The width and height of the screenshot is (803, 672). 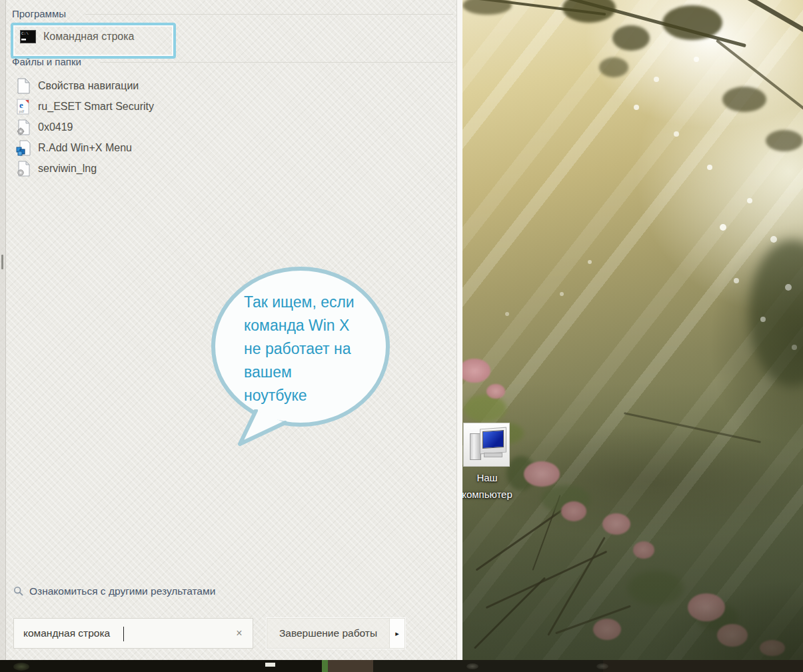 What do you see at coordinates (22, 111) in the screenshot?
I see `svg-text: pdf` at bounding box center [22, 111].